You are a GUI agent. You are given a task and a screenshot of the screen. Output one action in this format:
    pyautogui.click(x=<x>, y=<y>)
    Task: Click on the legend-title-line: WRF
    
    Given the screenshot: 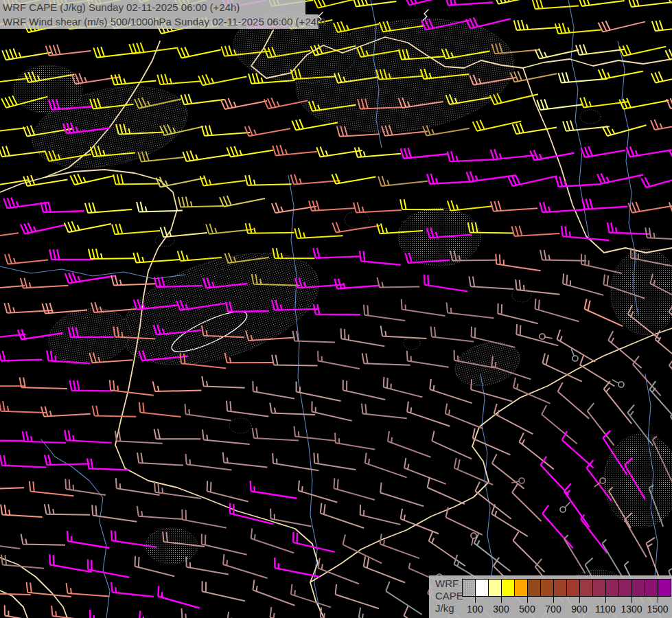 What is the action you would take?
    pyautogui.click(x=449, y=584)
    